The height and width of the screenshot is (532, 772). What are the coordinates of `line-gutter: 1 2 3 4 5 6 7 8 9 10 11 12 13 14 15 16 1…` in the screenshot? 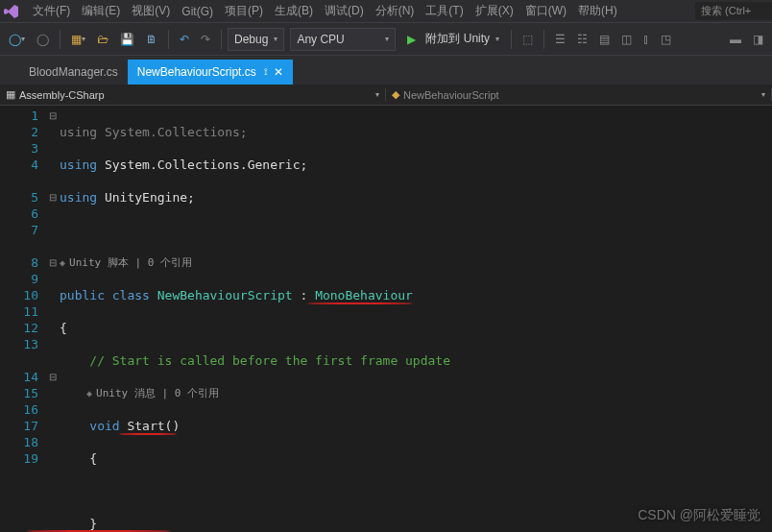 It's located at (23, 319).